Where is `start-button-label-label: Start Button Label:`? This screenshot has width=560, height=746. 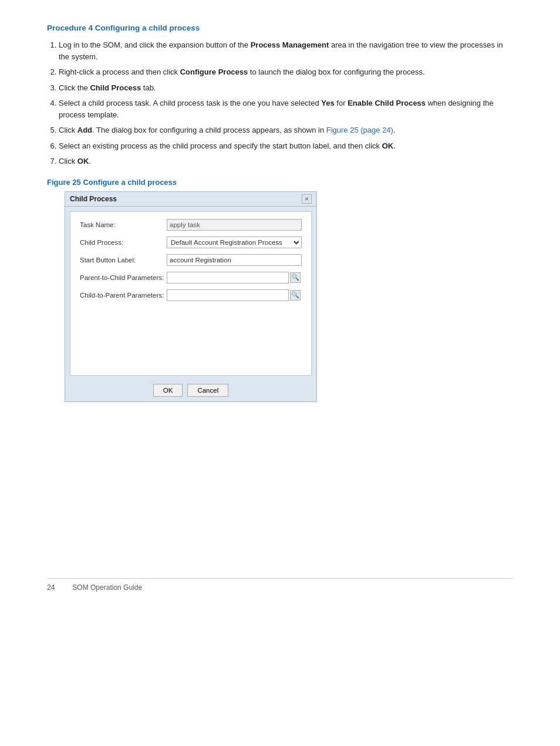
start-button-label-label: Start Button Label: is located at coordinates (123, 260).